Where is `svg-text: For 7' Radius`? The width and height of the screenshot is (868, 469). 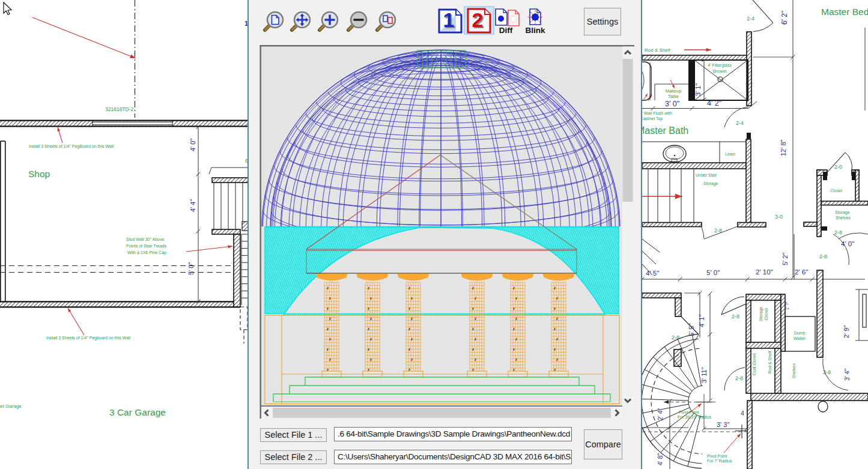 svg-text: For 7' Radius is located at coordinates (720, 461).